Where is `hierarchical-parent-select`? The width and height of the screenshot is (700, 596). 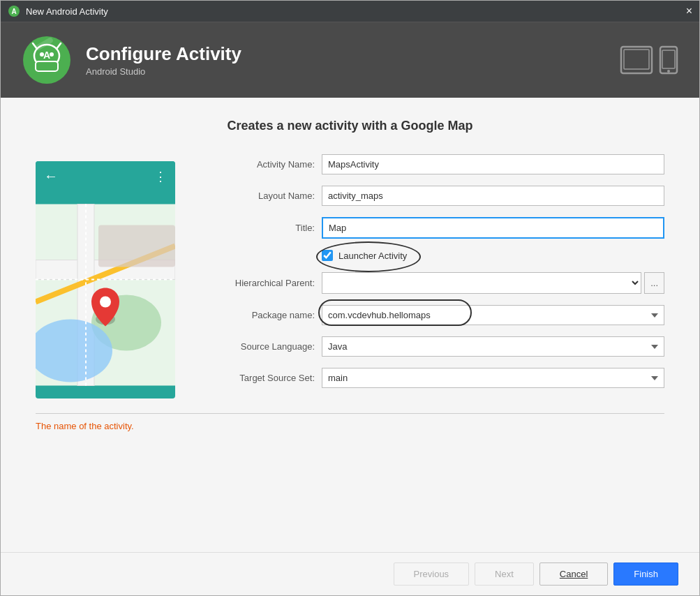 hierarchical-parent-select is located at coordinates (482, 283).